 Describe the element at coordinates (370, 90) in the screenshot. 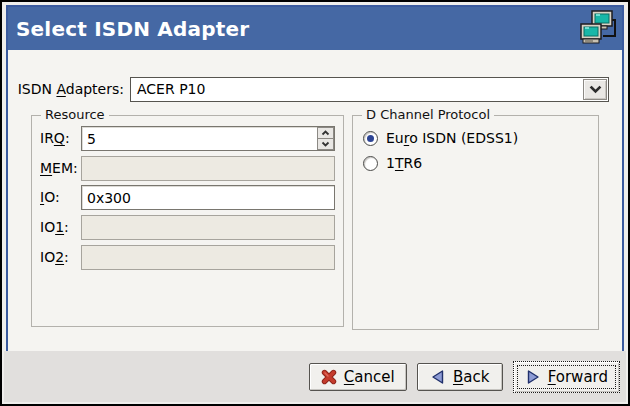

I see `isdn-adapters-combobox: ACER P10` at that location.